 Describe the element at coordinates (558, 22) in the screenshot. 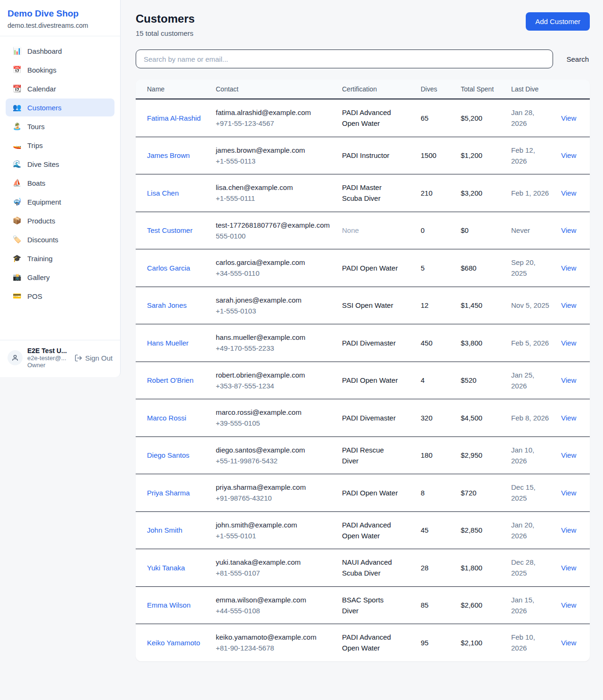

I see `add-customer-button: Add Customer` at that location.